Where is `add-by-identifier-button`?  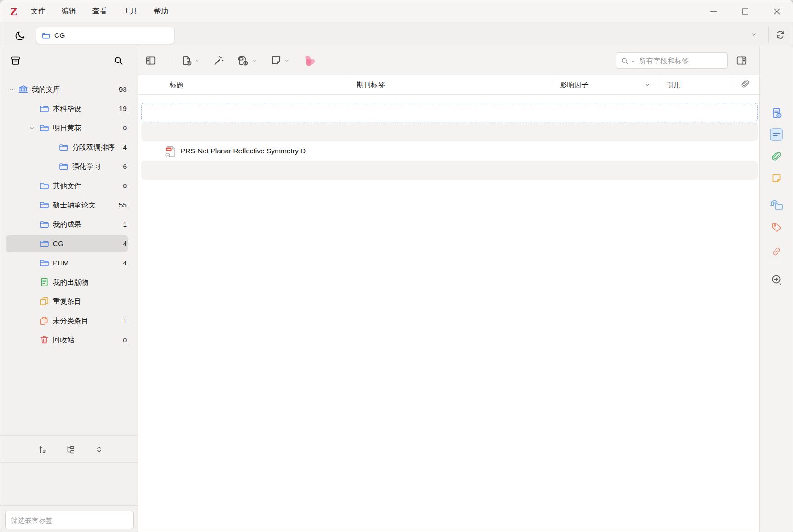
add-by-identifier-button is located at coordinates (219, 61).